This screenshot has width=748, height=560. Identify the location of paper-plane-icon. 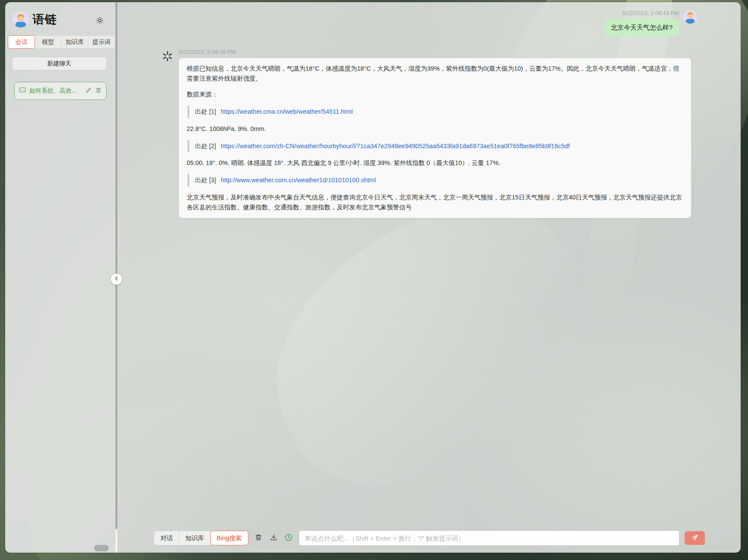
(695, 538).